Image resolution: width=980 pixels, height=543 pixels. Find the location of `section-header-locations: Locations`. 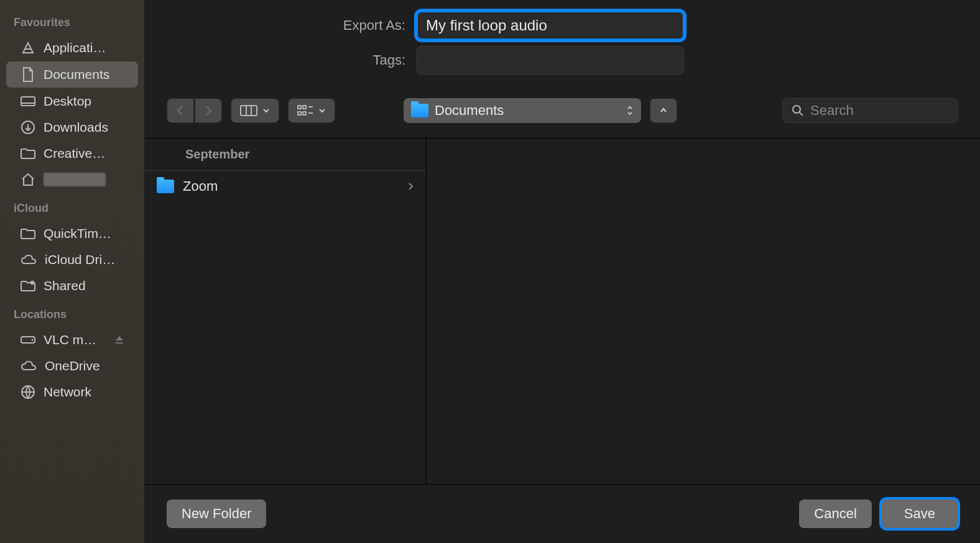

section-header-locations: Locations is located at coordinates (72, 313).